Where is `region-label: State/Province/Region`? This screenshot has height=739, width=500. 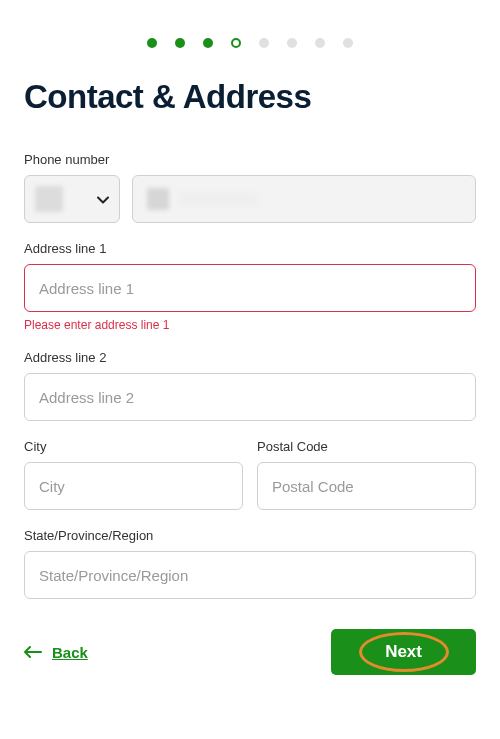
region-label: State/Province/Region is located at coordinates (250, 536).